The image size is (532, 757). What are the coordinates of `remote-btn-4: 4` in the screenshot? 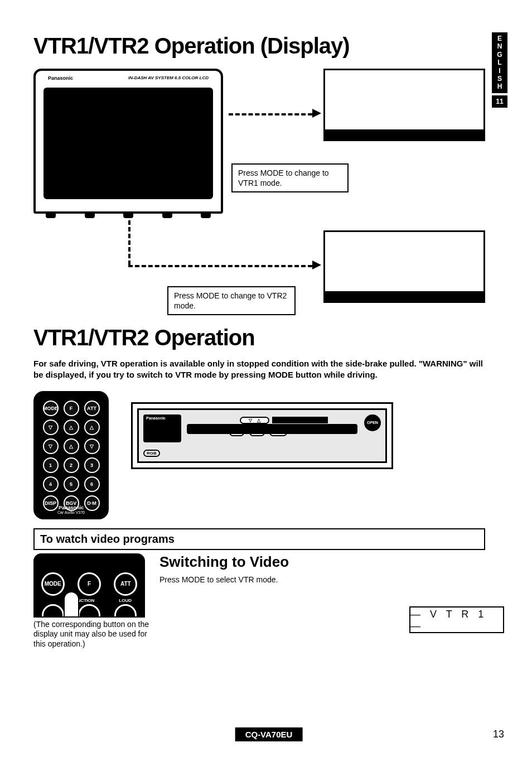 It's located at (51, 484).